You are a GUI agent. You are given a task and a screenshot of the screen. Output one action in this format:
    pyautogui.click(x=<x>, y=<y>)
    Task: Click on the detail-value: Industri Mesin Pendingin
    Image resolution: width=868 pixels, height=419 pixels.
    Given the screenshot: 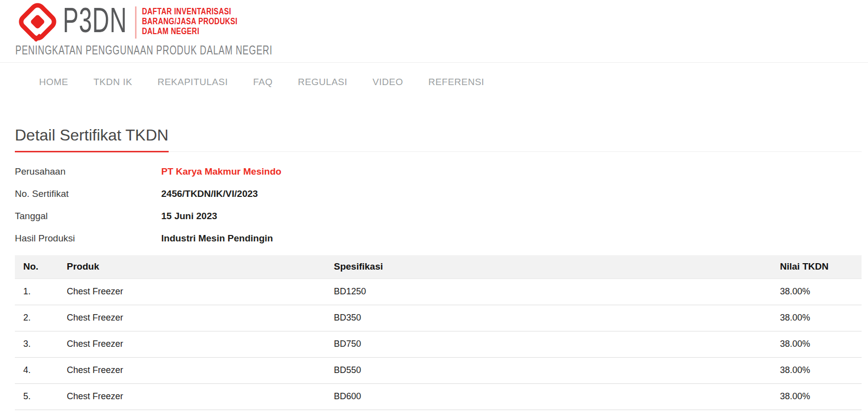 What is the action you would take?
    pyautogui.click(x=217, y=238)
    